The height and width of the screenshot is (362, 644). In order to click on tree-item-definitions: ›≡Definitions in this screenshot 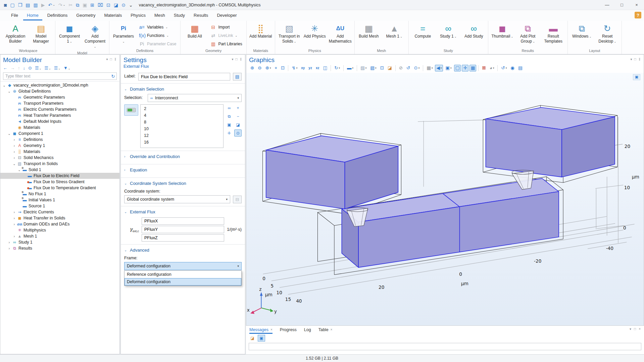, I will do `click(60, 140)`.